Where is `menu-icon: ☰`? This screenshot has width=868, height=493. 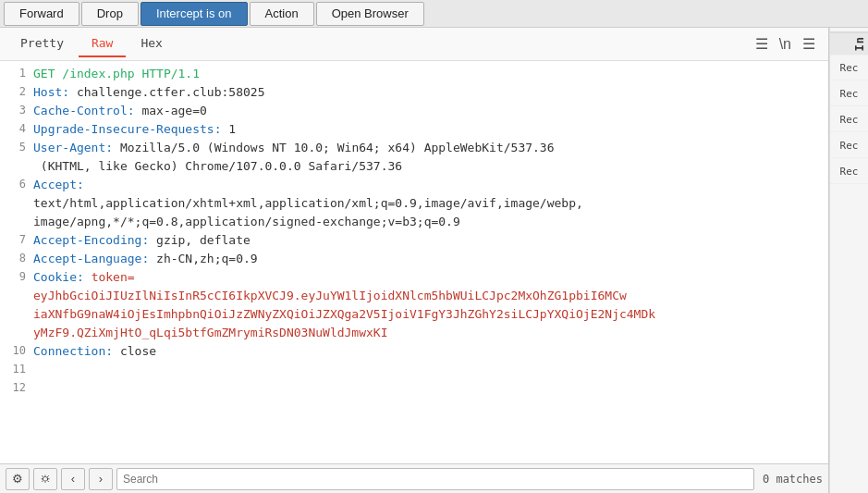
menu-icon: ☰ is located at coordinates (809, 44).